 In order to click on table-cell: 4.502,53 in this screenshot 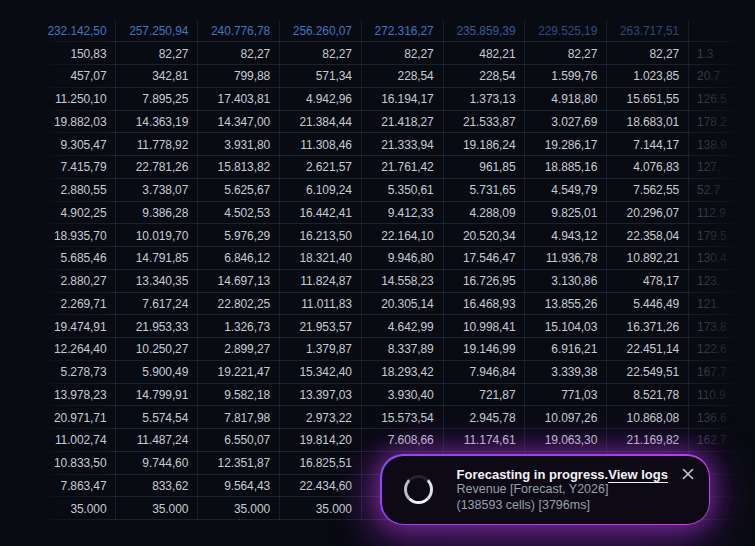, I will do `click(239, 214)`.